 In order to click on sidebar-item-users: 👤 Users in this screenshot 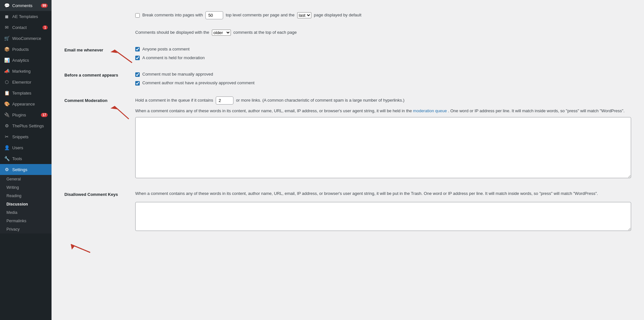, I will do `click(26, 148)`.